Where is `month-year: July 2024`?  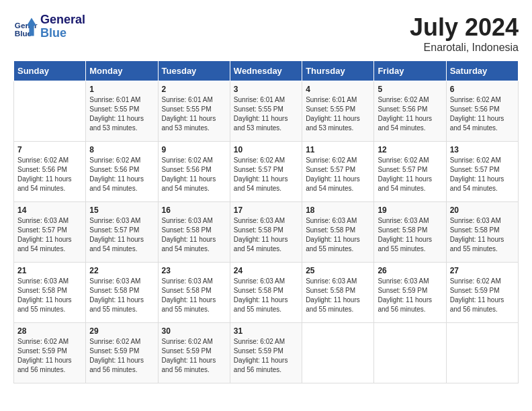 month-year: July 2024 is located at coordinates (464, 28).